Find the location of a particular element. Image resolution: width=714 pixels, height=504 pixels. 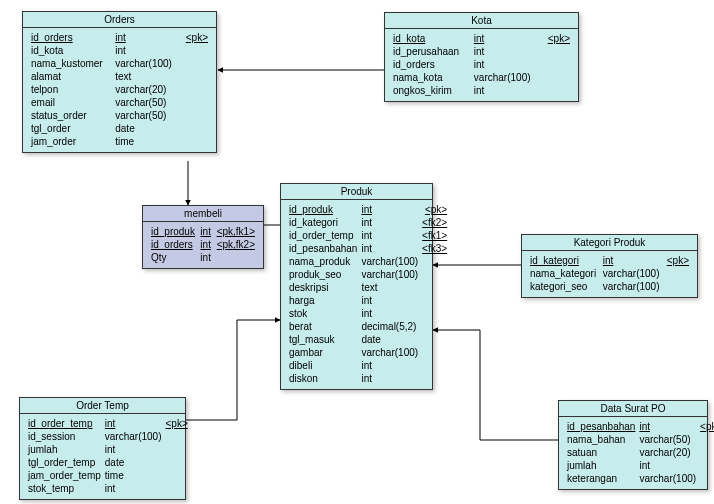

column-name: status_order is located at coordinates (71, 116).